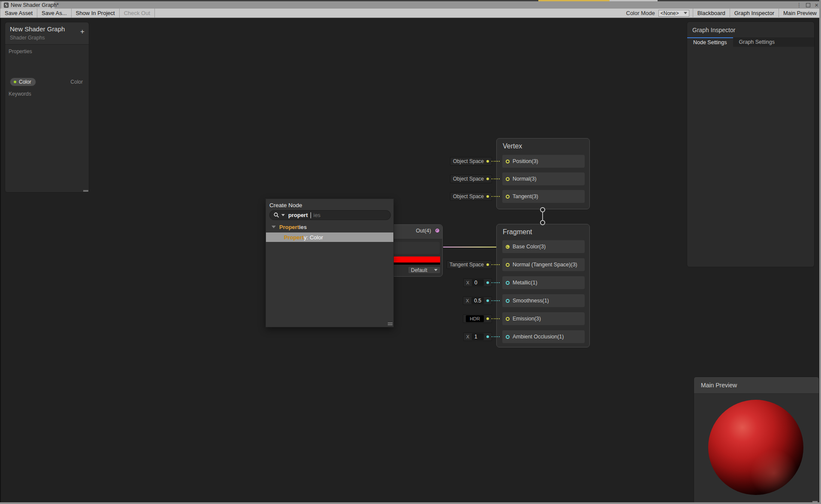 The width and height of the screenshot is (821, 504). What do you see at coordinates (95, 13) in the screenshot?
I see `toolbar-button-show-in-project: Show In Project` at bounding box center [95, 13].